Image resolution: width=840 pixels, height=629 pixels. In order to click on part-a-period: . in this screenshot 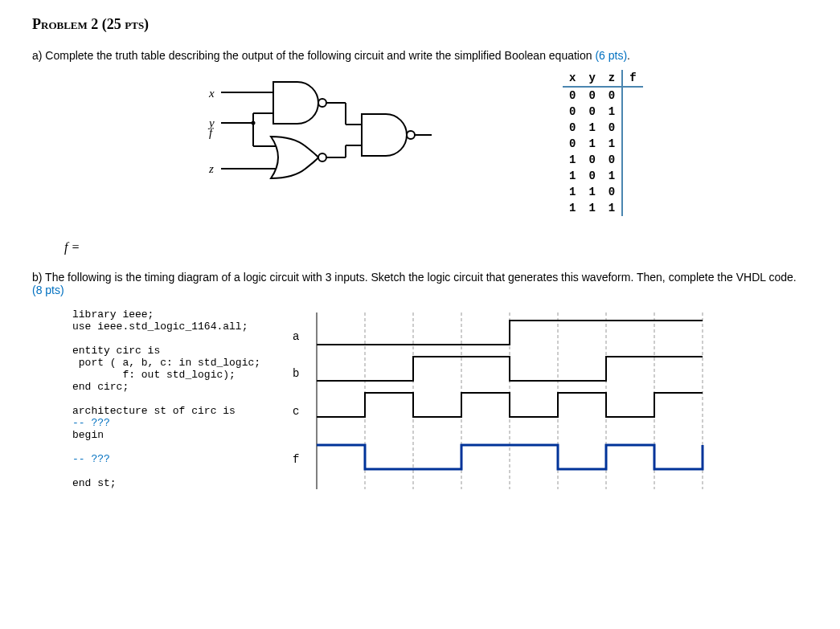, I will do `click(629, 55)`.